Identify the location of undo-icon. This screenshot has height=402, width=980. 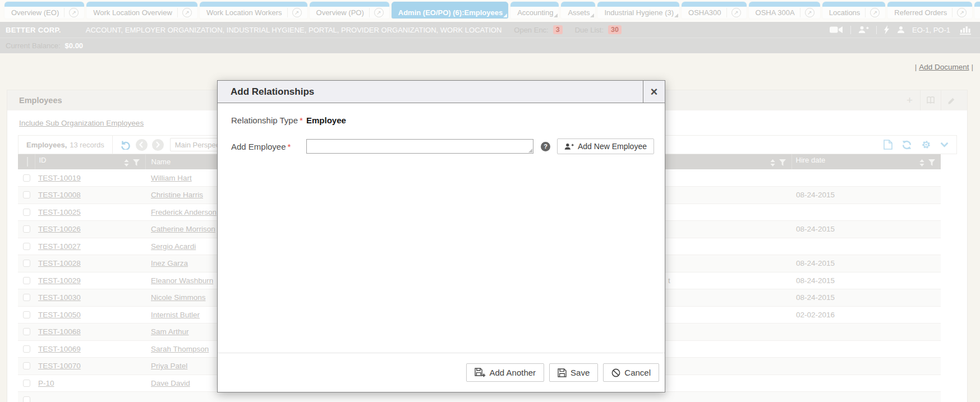
(126, 145).